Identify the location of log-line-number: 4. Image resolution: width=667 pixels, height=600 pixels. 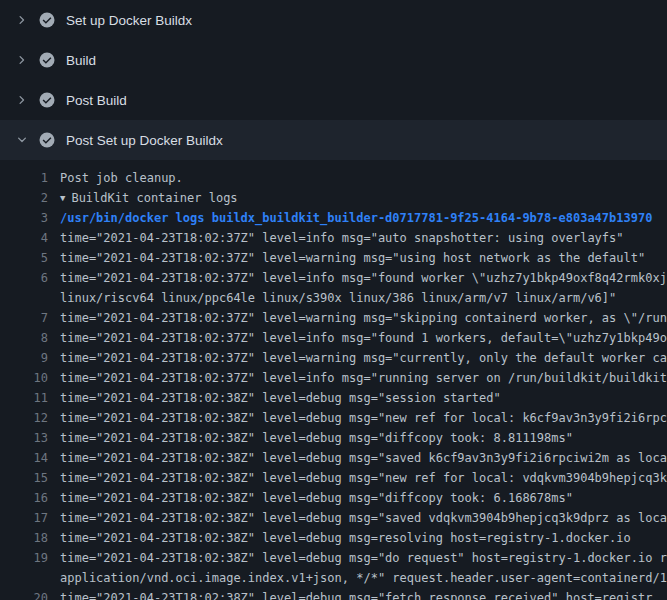
(24, 238).